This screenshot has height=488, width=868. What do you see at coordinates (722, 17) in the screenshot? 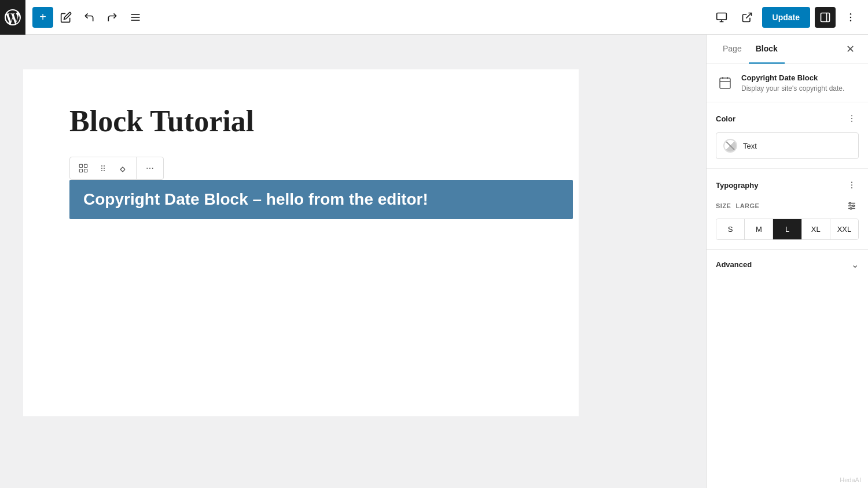
I see `desktop-icon` at bounding box center [722, 17].